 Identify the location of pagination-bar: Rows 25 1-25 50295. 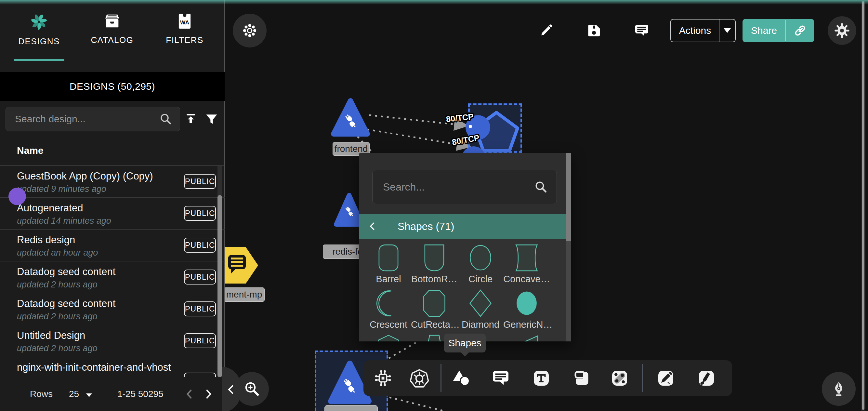
(113, 394).